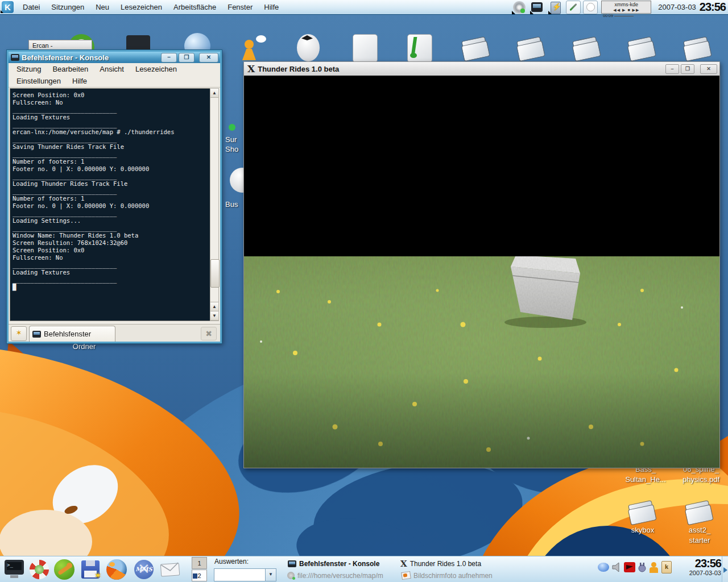  What do you see at coordinates (31, 7) in the screenshot?
I see `menubar-item: Datei` at bounding box center [31, 7].